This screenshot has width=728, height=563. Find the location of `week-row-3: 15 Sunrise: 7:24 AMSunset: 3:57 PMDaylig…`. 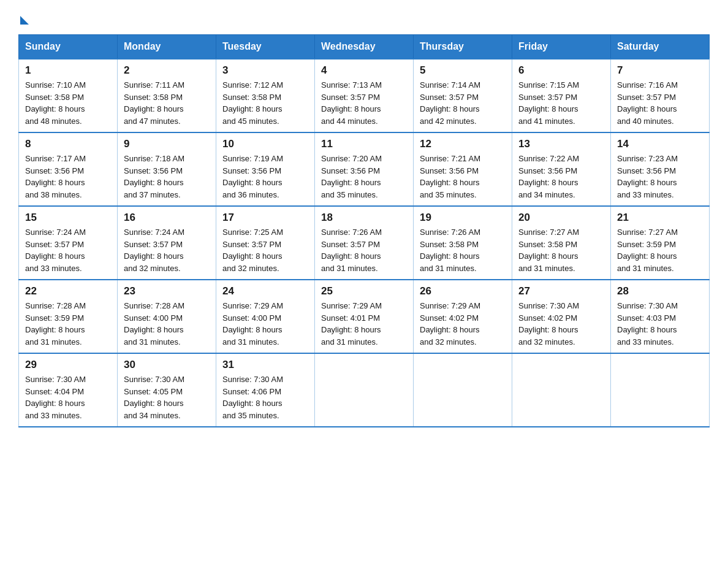

week-row-3: 15 Sunrise: 7:24 AMSunset: 3:57 PMDaylig… is located at coordinates (364, 243).